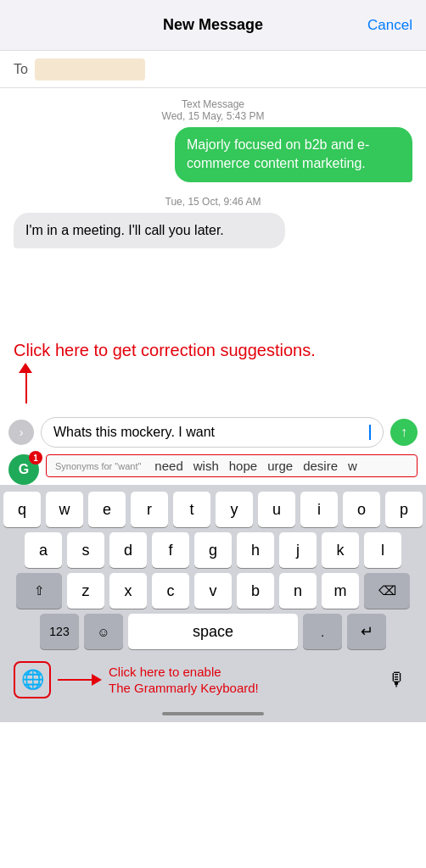  I want to click on key-o: o, so click(362, 509).